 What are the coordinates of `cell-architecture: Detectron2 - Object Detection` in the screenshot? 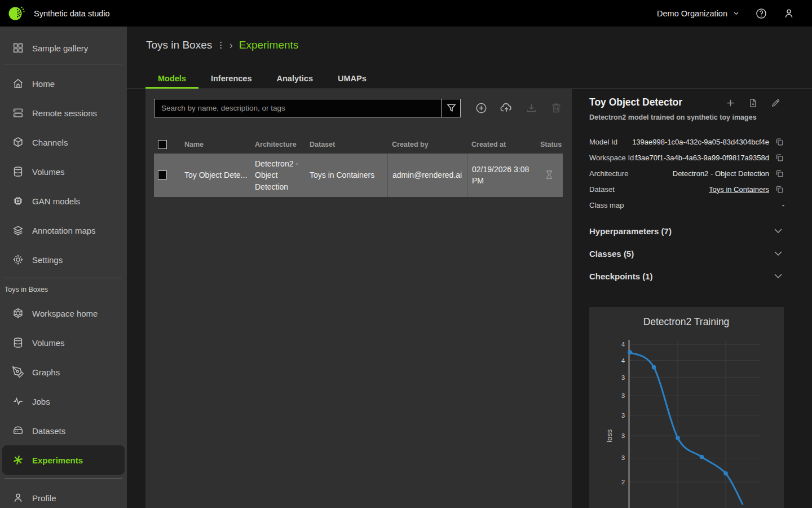 It's located at (277, 175).